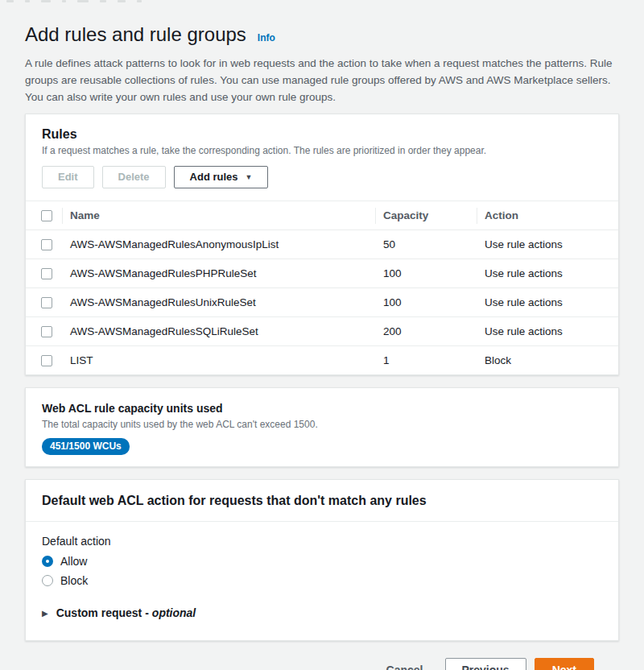  I want to click on wcu-capacity-badge: 451/1500 WCUs, so click(85, 446).